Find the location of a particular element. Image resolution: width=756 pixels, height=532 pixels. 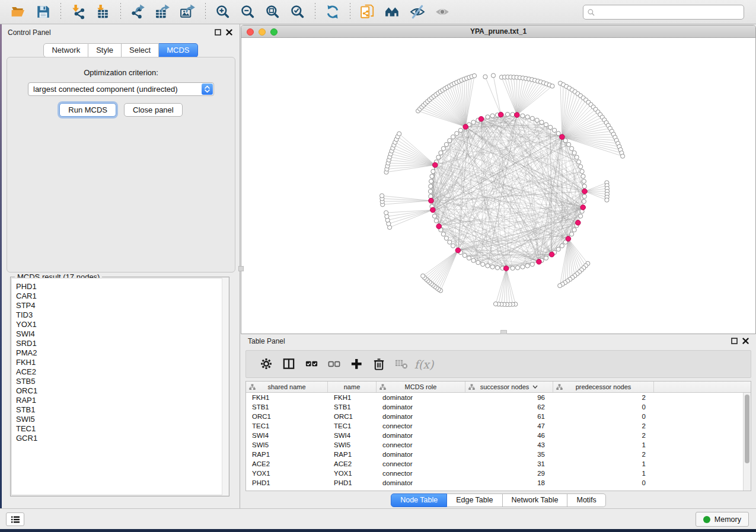

memory-button: Memory is located at coordinates (722, 519).